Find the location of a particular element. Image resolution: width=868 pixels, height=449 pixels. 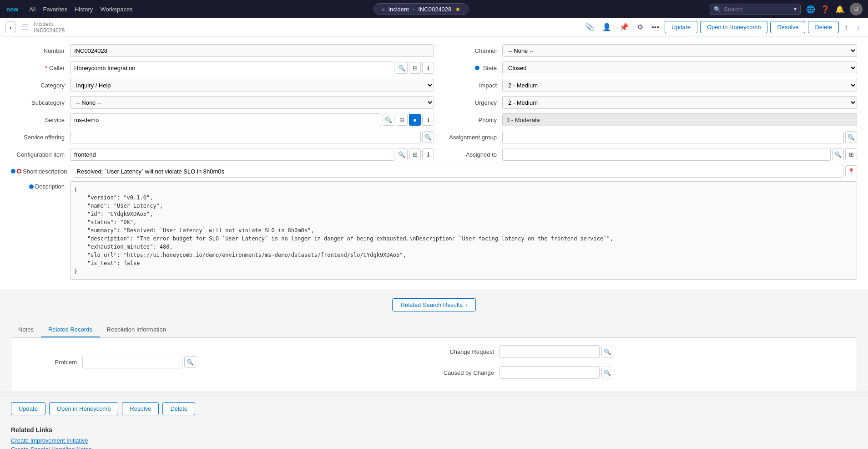

related-link-1: Create Special Handling Notes is located at coordinates (434, 447).